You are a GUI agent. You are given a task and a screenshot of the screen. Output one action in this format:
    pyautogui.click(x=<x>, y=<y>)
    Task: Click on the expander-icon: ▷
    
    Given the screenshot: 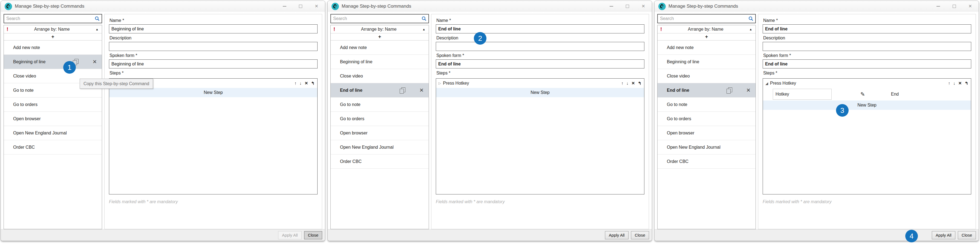 What is the action you would take?
    pyautogui.click(x=440, y=83)
    